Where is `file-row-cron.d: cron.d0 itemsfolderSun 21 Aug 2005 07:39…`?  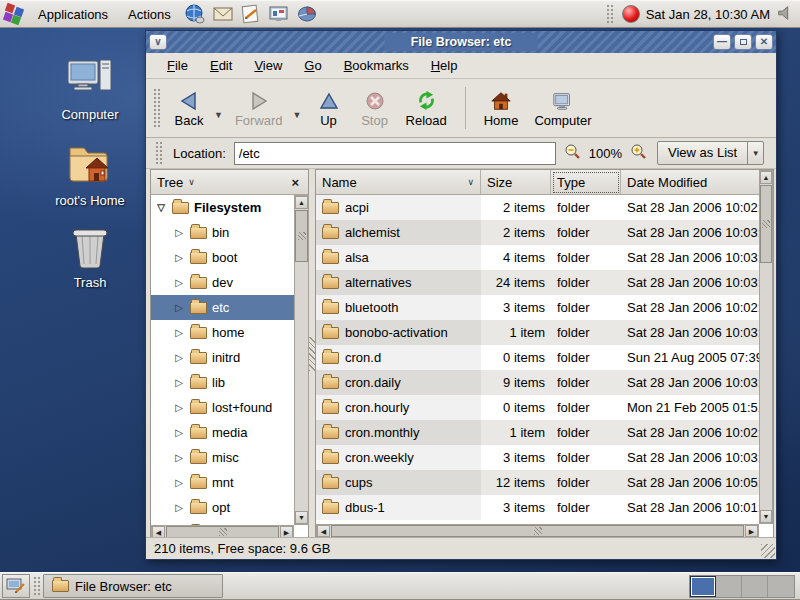 file-row-cron.d: cron.d0 itemsfolderSun 21 Aug 2005 07:39… is located at coordinates (538, 358).